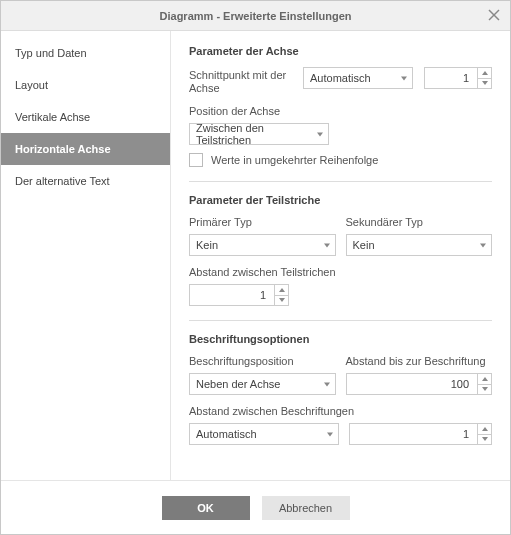 This screenshot has height=535, width=511. Describe the element at coordinates (256, 507) in the screenshot. I see `dialog-footer: OK Abbrechen` at that location.